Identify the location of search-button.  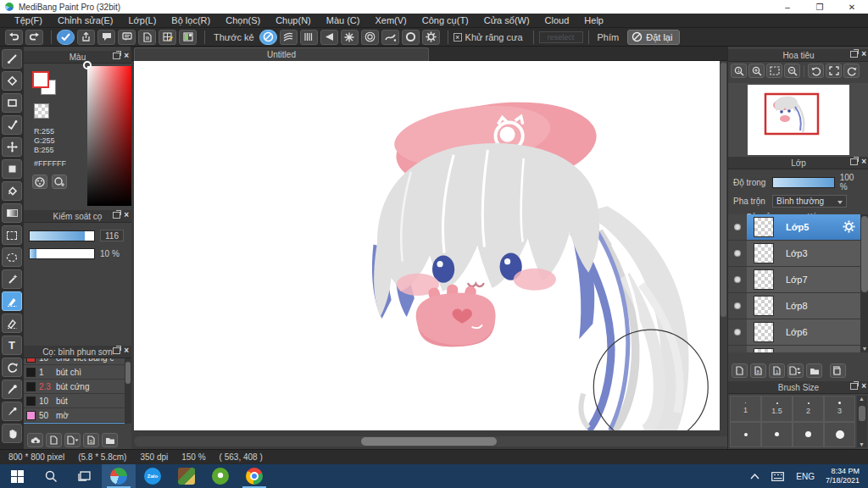
(51, 476).